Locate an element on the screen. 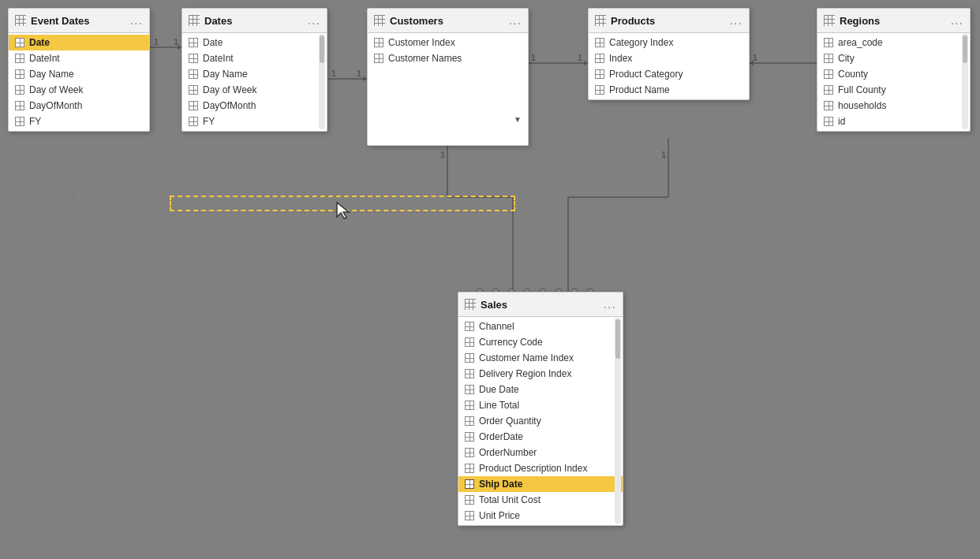 This screenshot has width=980, height=559. table-sales-header: Sales ... is located at coordinates (540, 304).